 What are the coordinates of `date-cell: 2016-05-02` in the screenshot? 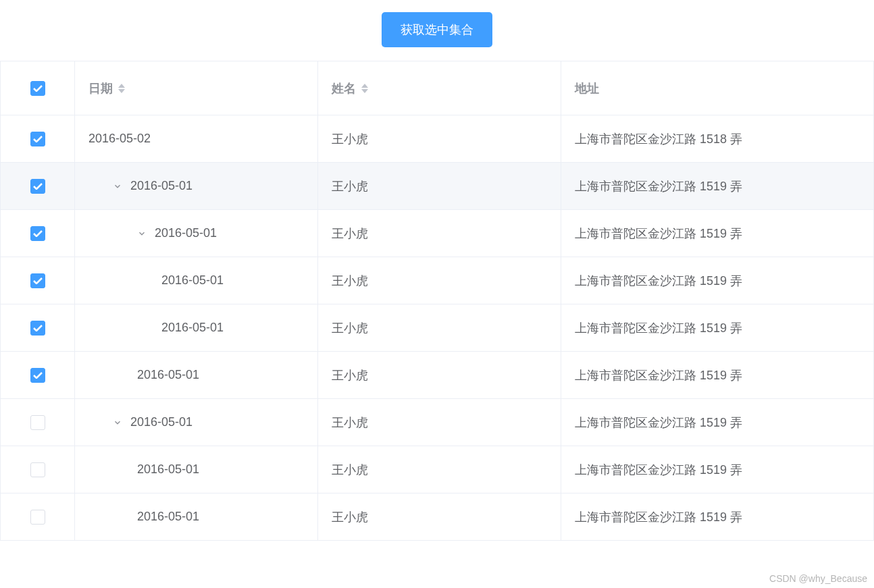 It's located at (120, 139).